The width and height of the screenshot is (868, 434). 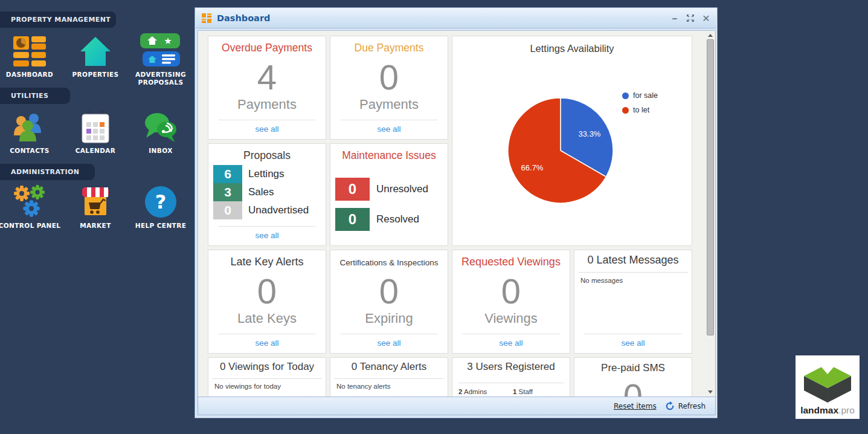 What do you see at coordinates (590, 134) in the screenshot?
I see `pie-label-for-sale: 33.3%` at bounding box center [590, 134].